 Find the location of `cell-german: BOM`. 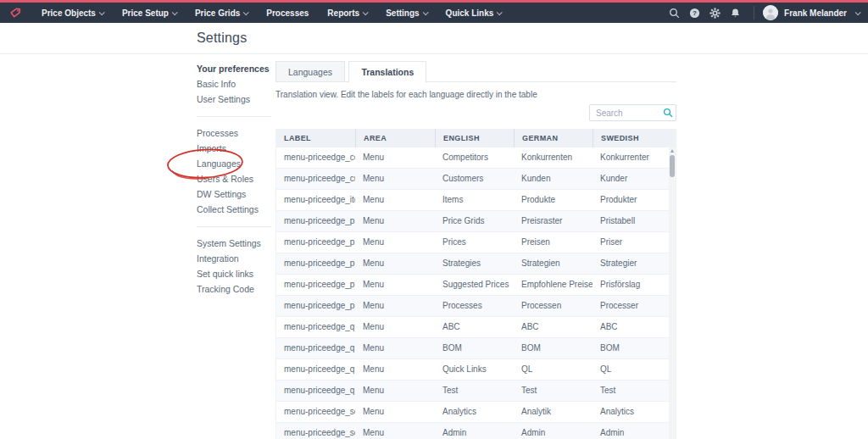

cell-german: BOM is located at coordinates (553, 348).